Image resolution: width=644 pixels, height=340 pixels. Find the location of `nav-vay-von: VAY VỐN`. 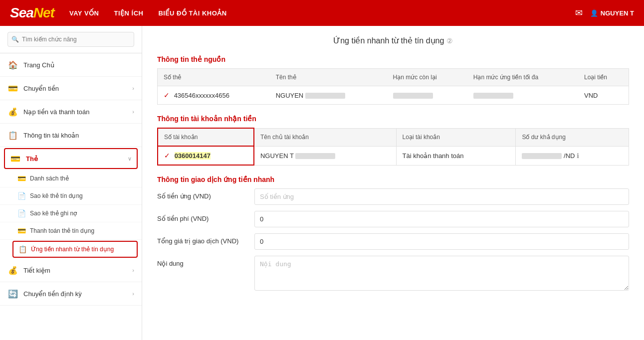

nav-vay-von: VAY VỐN is located at coordinates (84, 13).